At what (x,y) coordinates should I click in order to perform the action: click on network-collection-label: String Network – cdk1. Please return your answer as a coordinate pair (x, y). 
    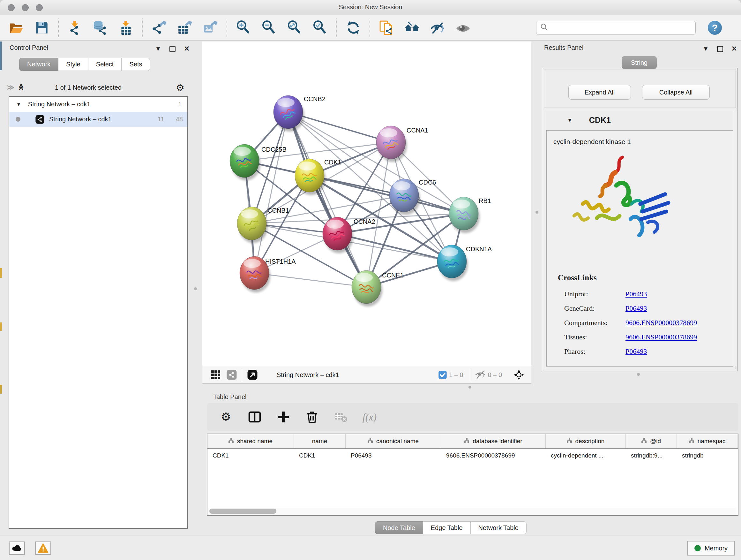
    Looking at the image, I should click on (60, 104).